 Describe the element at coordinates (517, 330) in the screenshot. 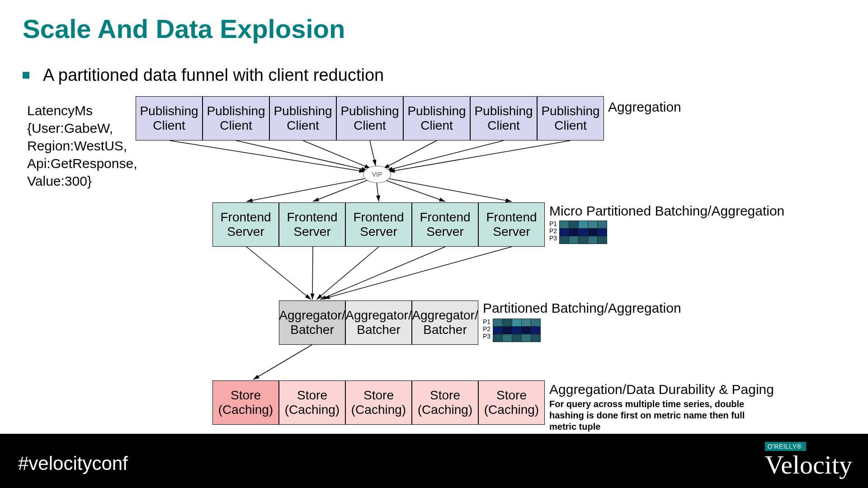

I see `partition-grid-part: P1 P2 P3` at that location.